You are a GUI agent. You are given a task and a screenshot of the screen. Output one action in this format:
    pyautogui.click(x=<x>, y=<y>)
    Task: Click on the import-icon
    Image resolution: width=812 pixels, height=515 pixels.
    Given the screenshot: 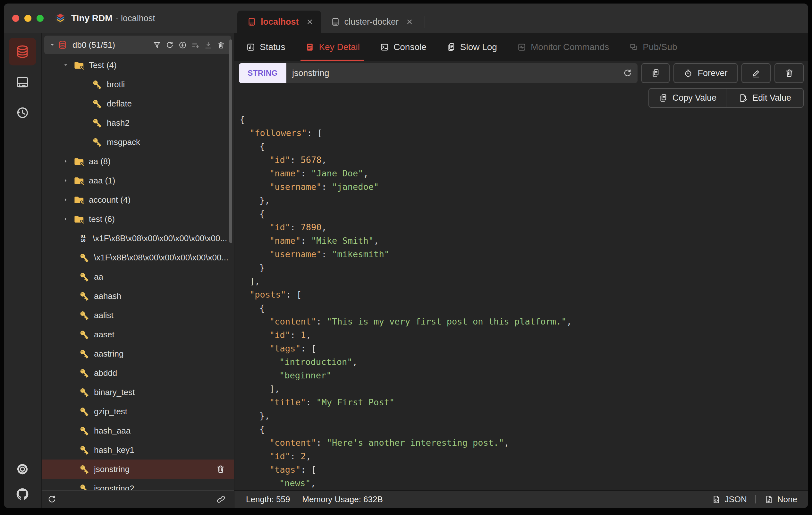 What is the action you would take?
    pyautogui.click(x=208, y=45)
    